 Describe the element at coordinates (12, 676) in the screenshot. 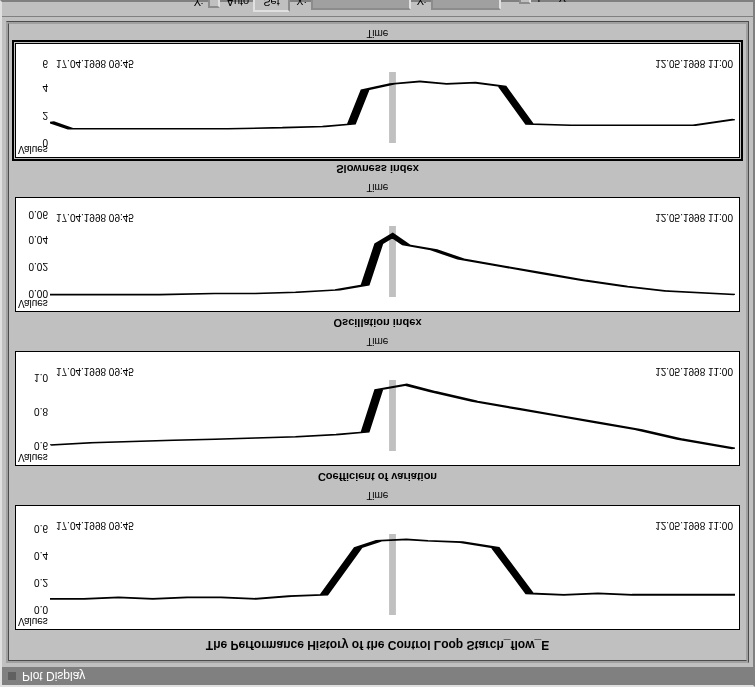

I see `window-menu-icon` at that location.